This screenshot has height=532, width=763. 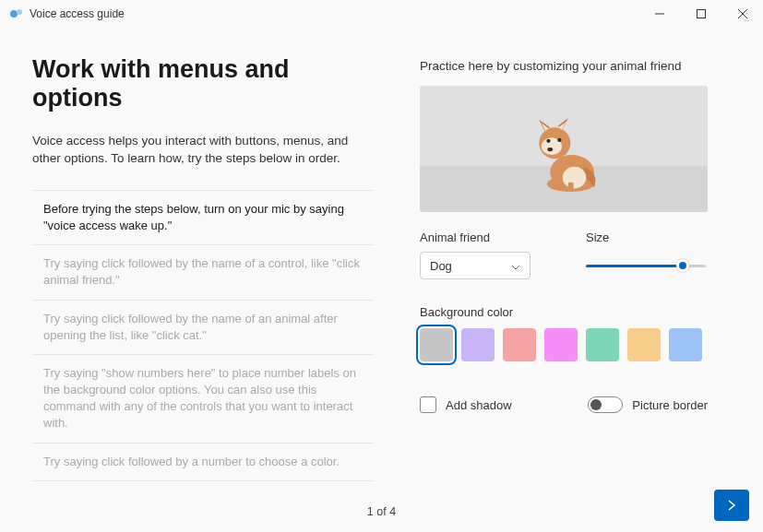 What do you see at coordinates (441, 266) in the screenshot?
I see `select-value: Dog` at bounding box center [441, 266].